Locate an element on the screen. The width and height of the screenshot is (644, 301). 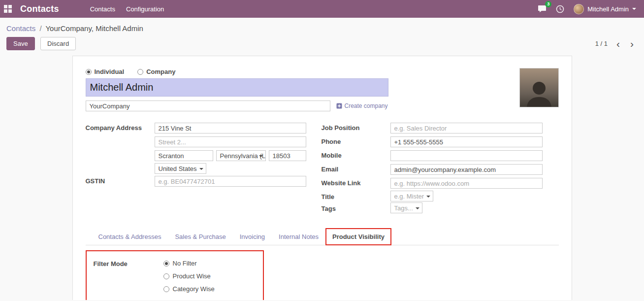
street2-input is located at coordinates (230, 142).